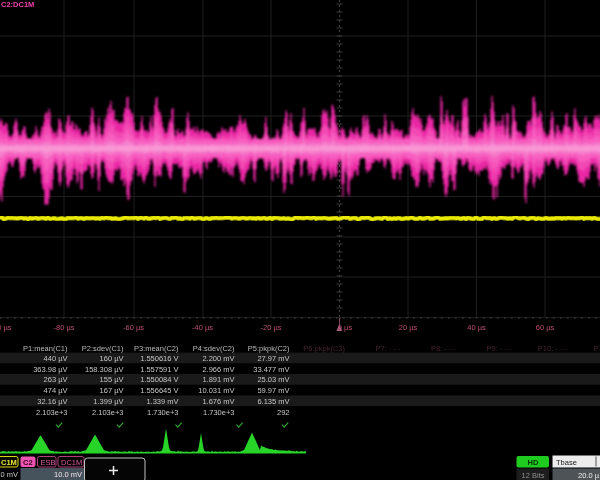 The image size is (600, 480). What do you see at coordinates (159, 380) in the screenshot?
I see `svg-text: 1.550084 V` at bounding box center [159, 380].